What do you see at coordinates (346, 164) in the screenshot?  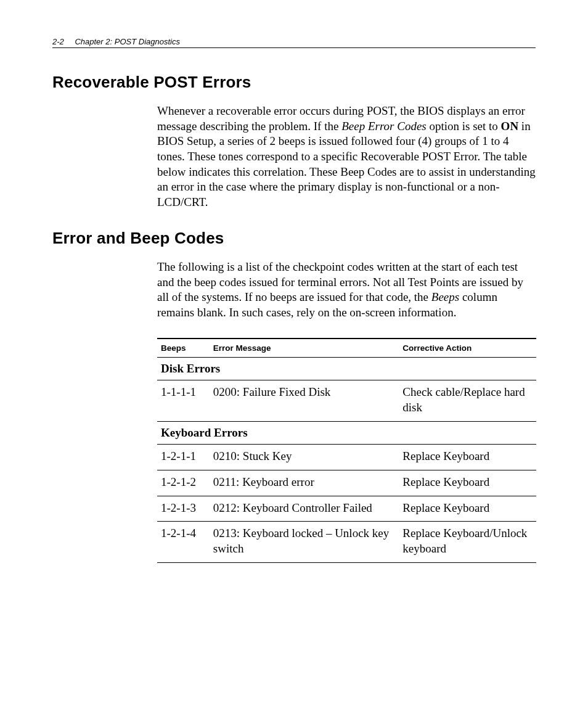 I see `para-text: in BIOS Setup, a series of 2 beeps is is…` at bounding box center [346, 164].